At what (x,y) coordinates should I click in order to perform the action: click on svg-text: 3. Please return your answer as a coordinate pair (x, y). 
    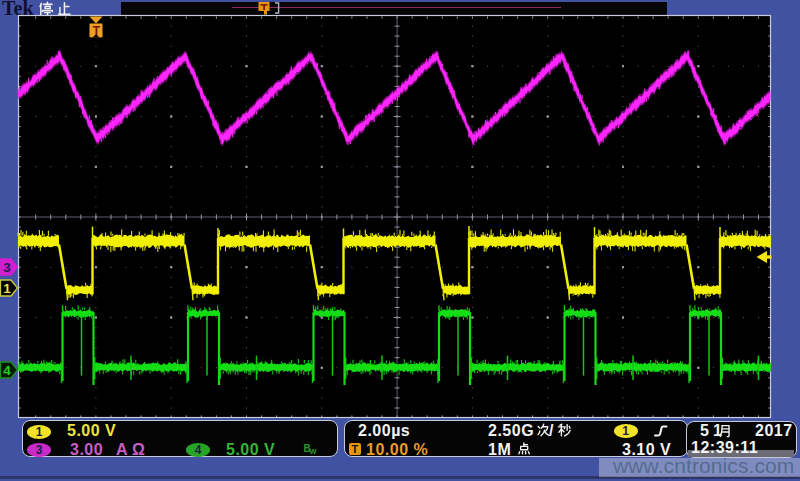
    Looking at the image, I should click on (7, 268).